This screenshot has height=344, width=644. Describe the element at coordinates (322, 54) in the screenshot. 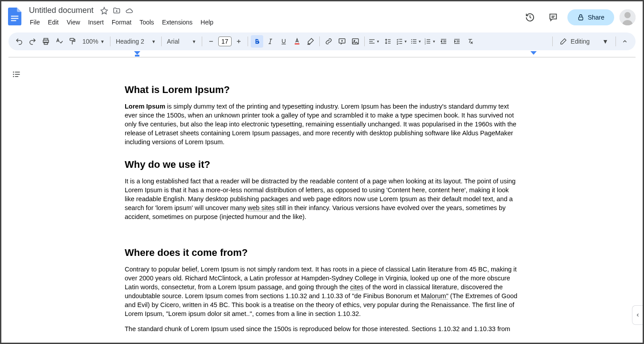

I see `ruler` at that location.